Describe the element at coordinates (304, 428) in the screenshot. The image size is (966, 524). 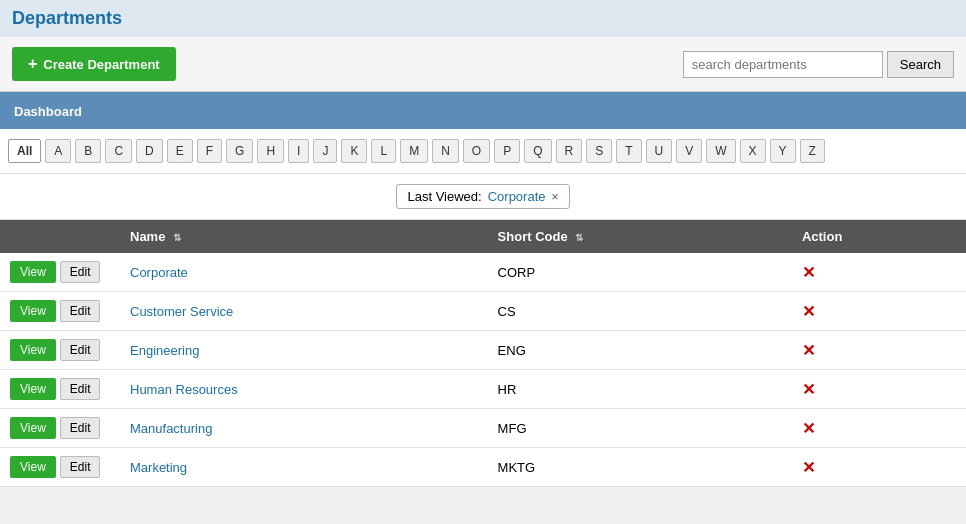
I see `row-name: Manufacturing` at that location.